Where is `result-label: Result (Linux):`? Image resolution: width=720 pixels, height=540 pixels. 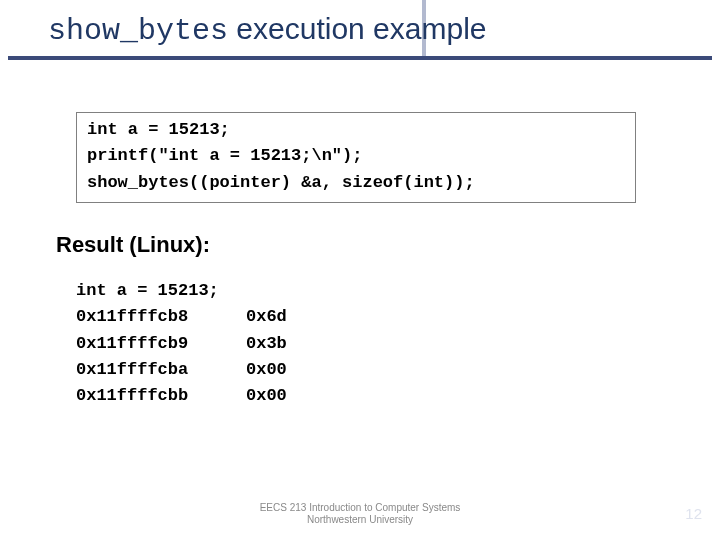 result-label: Result (Linux): is located at coordinates (133, 245).